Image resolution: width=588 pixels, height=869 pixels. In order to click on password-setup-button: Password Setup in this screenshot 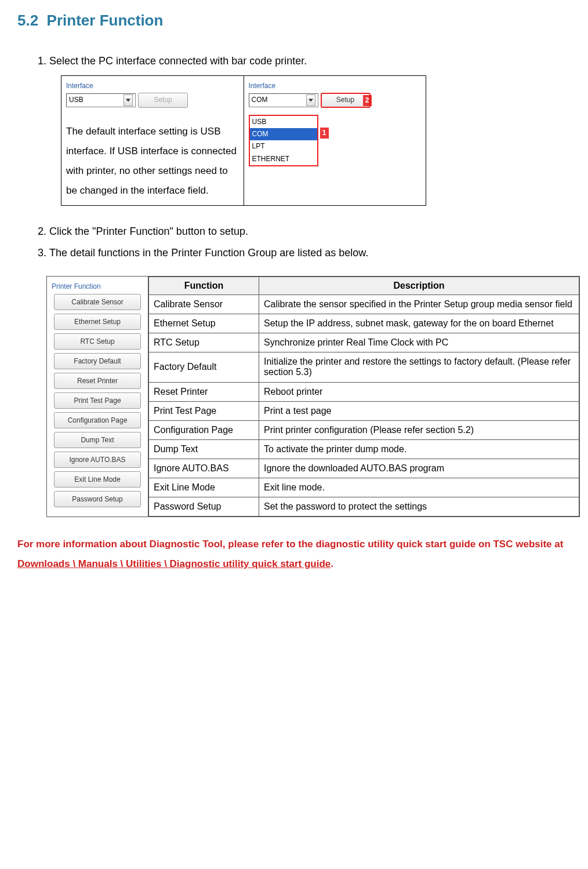, I will do `click(97, 499)`.